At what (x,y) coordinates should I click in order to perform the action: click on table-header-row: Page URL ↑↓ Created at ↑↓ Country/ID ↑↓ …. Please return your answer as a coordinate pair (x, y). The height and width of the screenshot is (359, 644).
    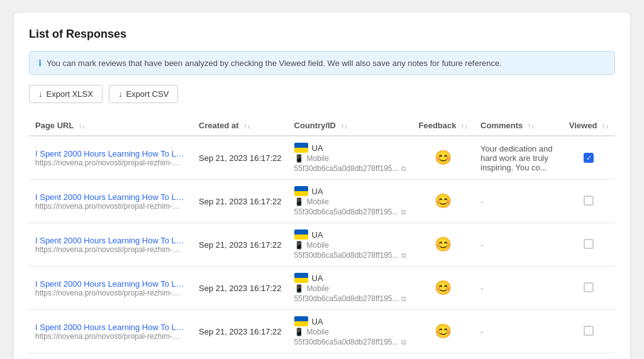
    Looking at the image, I should click on (322, 126).